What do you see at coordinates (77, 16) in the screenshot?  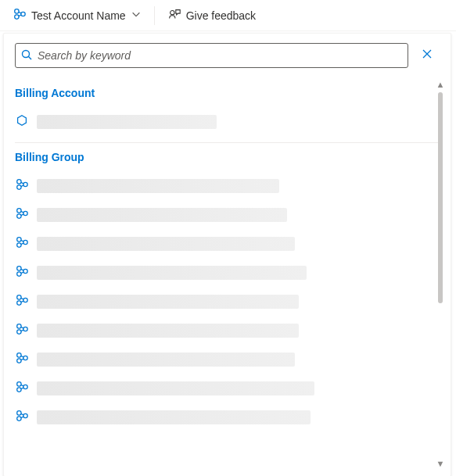 I see `account-scope-dropdown: Test Account Name` at bounding box center [77, 16].